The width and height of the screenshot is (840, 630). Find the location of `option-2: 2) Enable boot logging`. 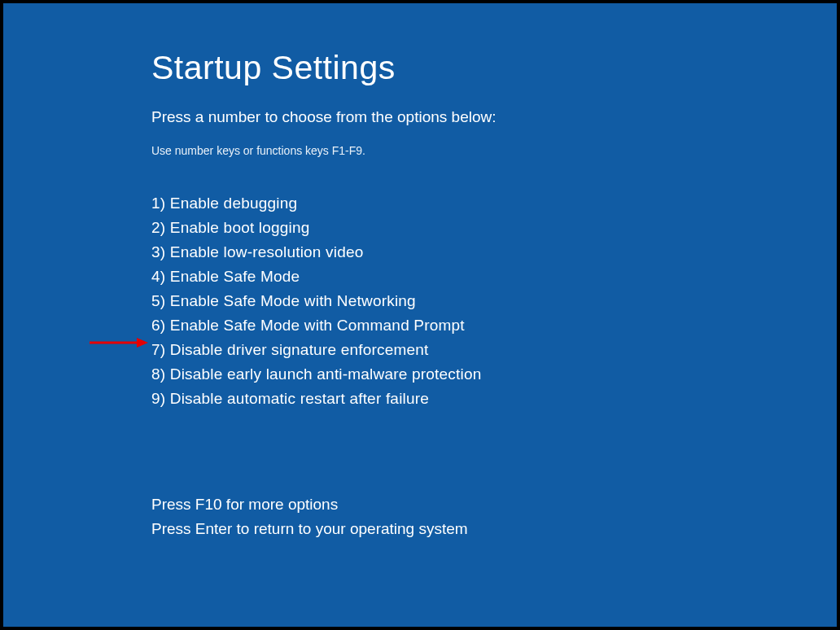

option-2: 2) Enable boot logging is located at coordinates (494, 228).